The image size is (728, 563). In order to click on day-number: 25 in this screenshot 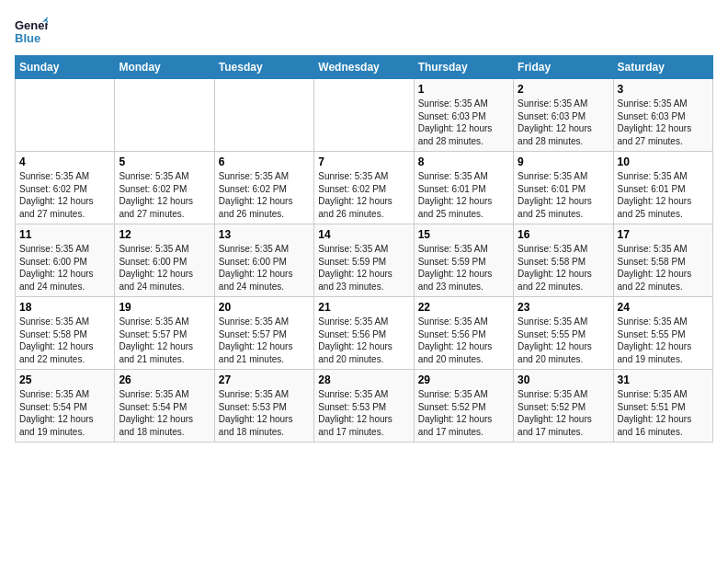, I will do `click(64, 380)`.